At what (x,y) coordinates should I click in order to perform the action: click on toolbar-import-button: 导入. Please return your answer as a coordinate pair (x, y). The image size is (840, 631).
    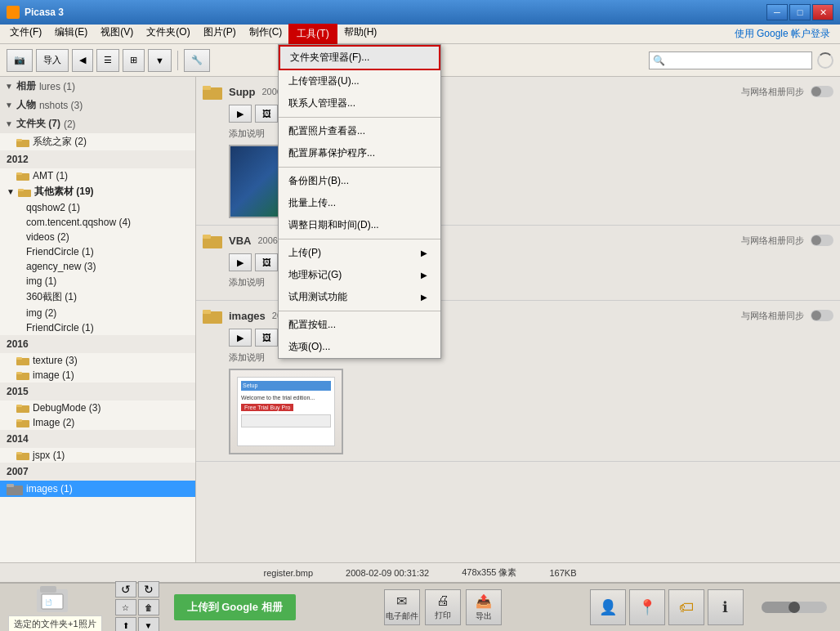
    Looking at the image, I should click on (52, 60).